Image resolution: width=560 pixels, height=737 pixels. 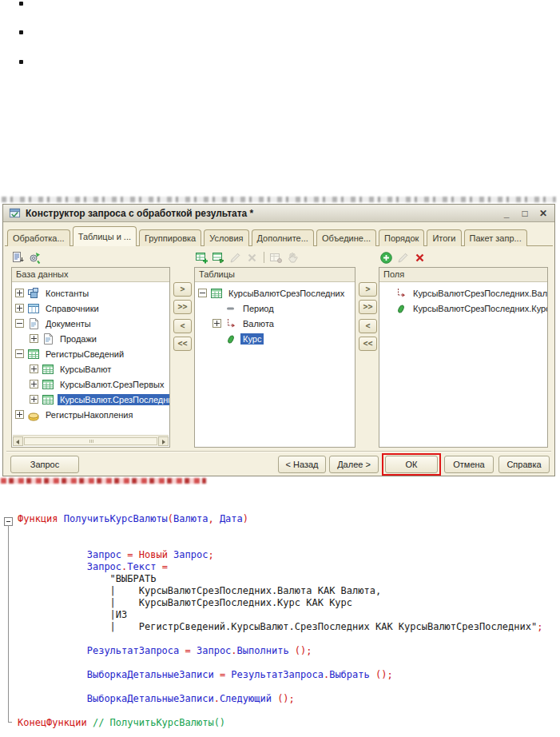 I want to click on virtual-table-params-icon, so click(x=276, y=257).